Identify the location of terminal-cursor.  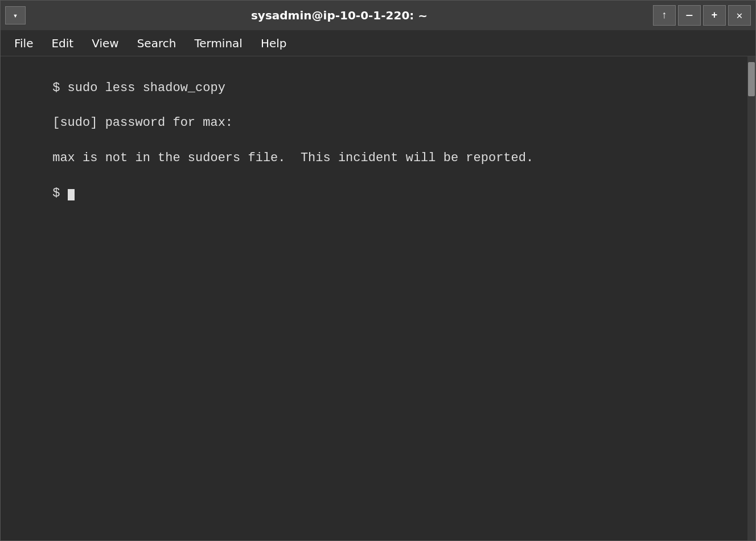
(71, 195).